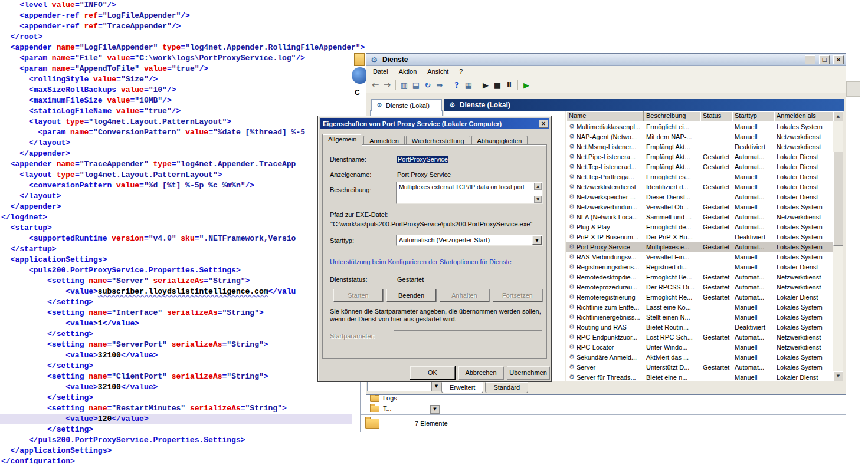 This screenshot has width=868, height=464. Describe the element at coordinates (700, 246) in the screenshot. I see `service-row: ⚙Port Proxy ServiceMultiplexes e...Gesta…` at that location.